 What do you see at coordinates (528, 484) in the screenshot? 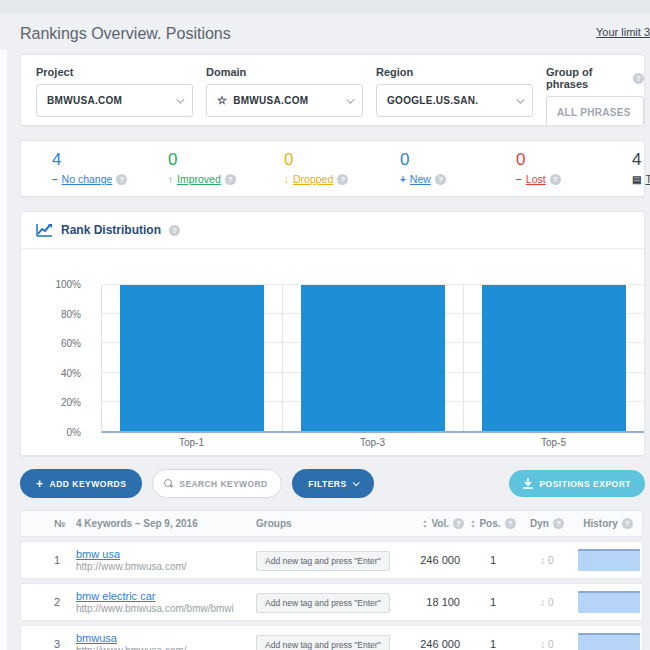
I see `download-icon` at bounding box center [528, 484].